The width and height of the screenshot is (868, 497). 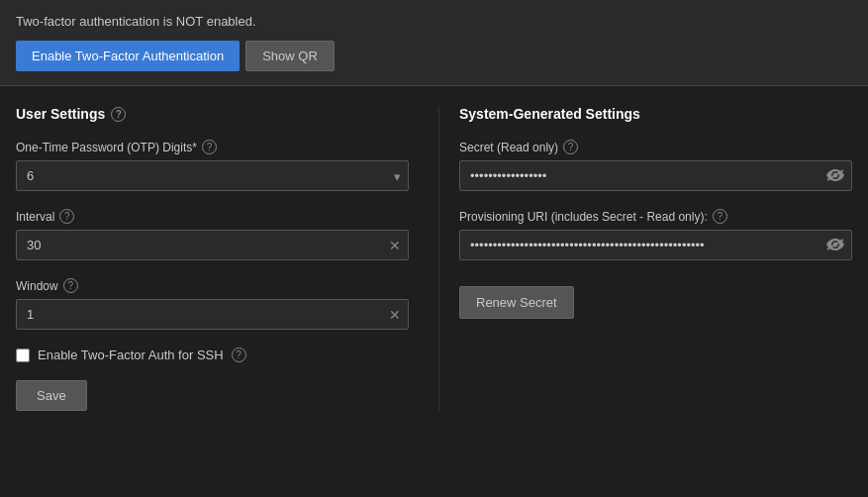 I want to click on secret-input-wrapper, so click(x=655, y=176).